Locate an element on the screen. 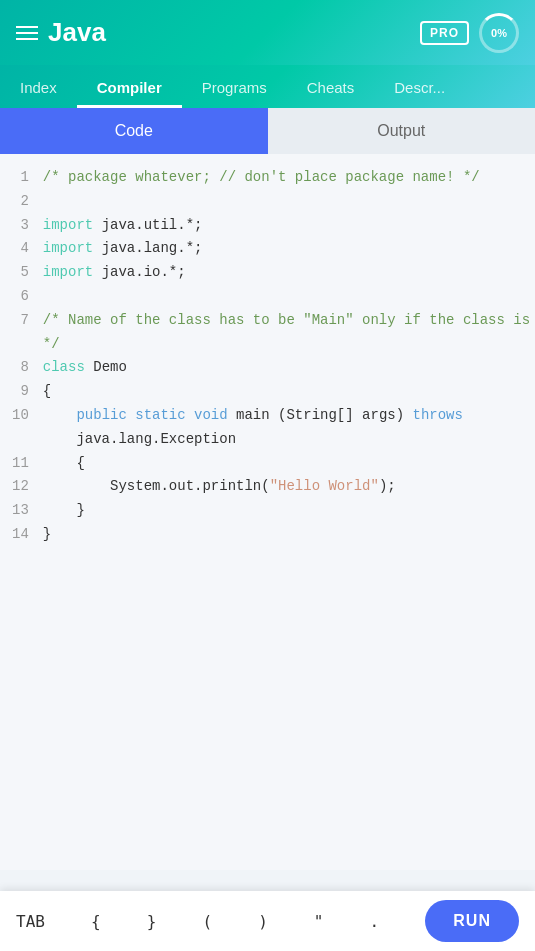 Image resolution: width=535 pixels, height=951 pixels. key-open-brace: { is located at coordinates (96, 922).